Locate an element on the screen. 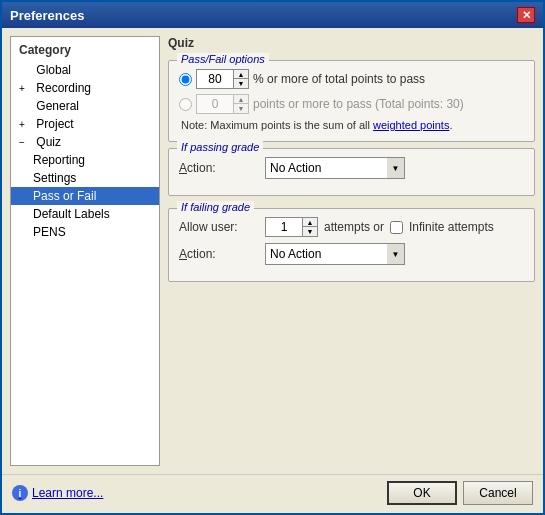  sidebar-item-default-labels: Default Labels is located at coordinates (85, 214).